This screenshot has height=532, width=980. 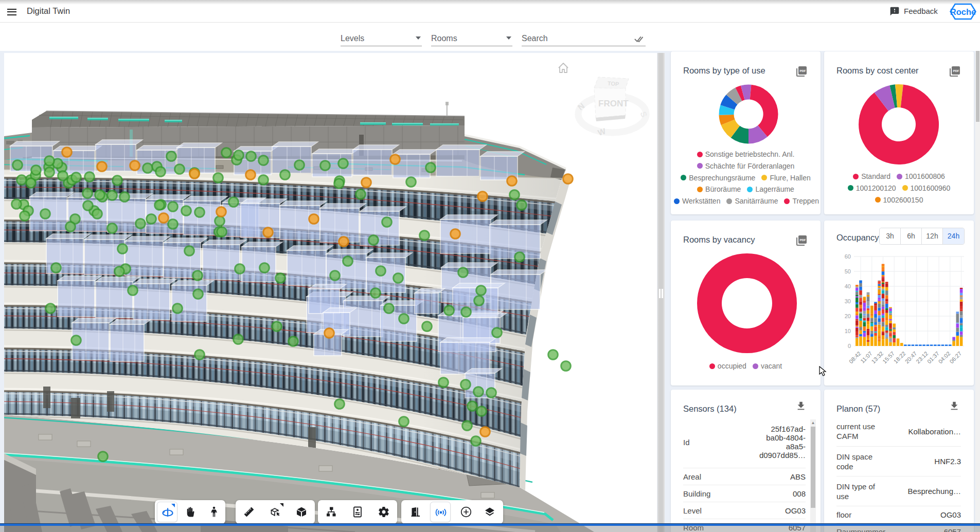 What do you see at coordinates (848, 331) in the screenshot?
I see `svg-text: 10` at bounding box center [848, 331].